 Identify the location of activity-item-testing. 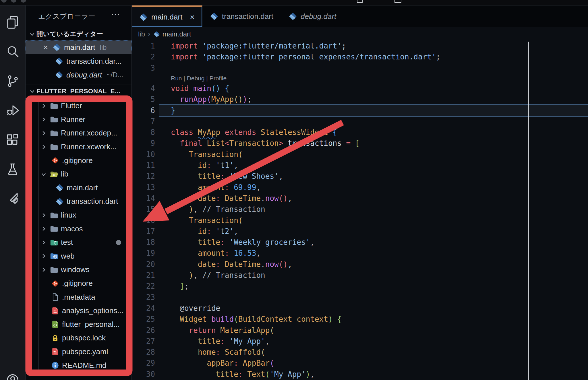
(13, 169).